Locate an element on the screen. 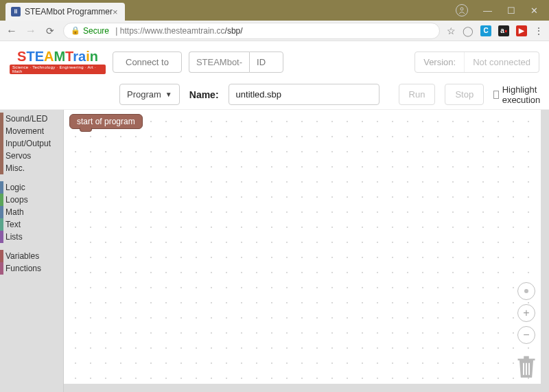  zoom-controls: + − is located at coordinates (526, 313).